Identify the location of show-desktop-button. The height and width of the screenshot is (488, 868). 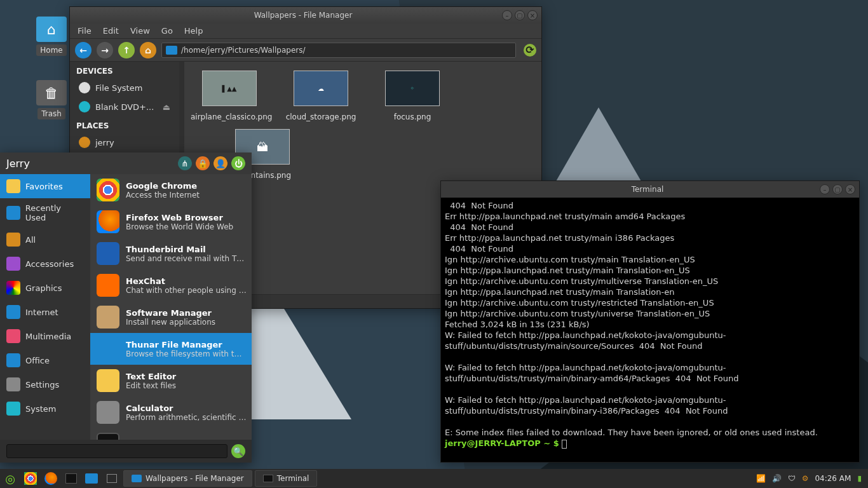
(112, 478).